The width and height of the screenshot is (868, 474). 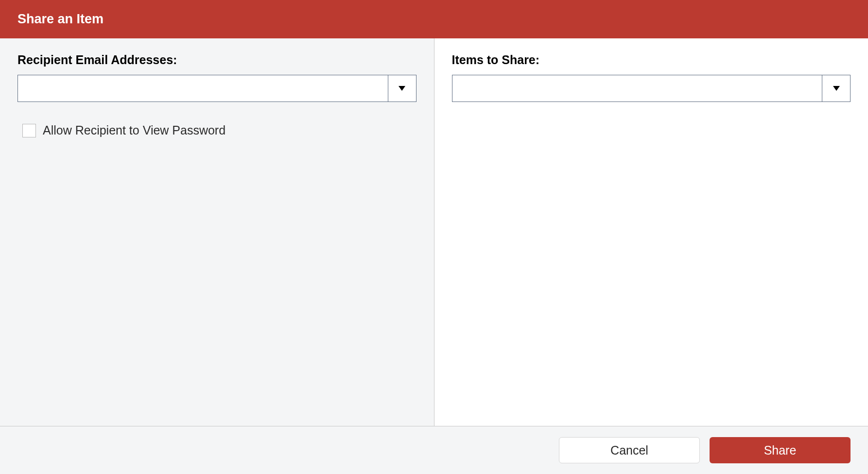 What do you see at coordinates (217, 88) in the screenshot?
I see `recipient-emails-combo` at bounding box center [217, 88].